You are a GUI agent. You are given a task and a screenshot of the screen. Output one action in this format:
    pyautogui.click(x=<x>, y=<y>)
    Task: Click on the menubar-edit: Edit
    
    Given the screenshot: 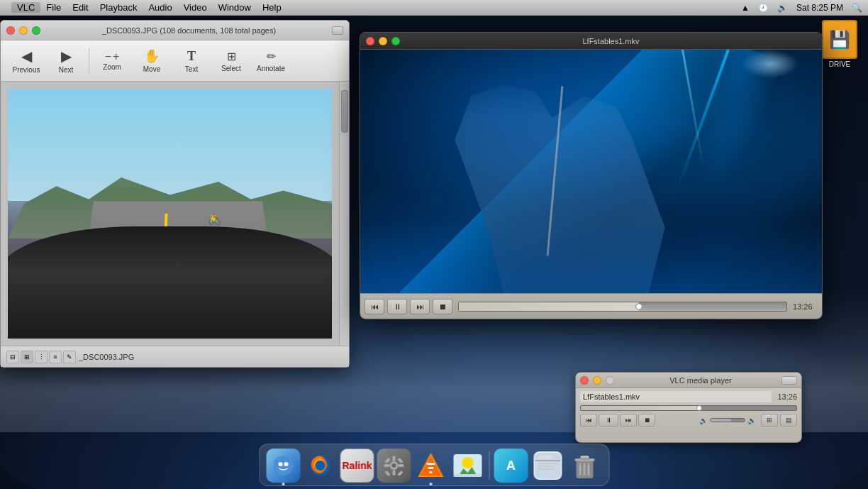 What is the action you would take?
    pyautogui.click(x=80, y=7)
    